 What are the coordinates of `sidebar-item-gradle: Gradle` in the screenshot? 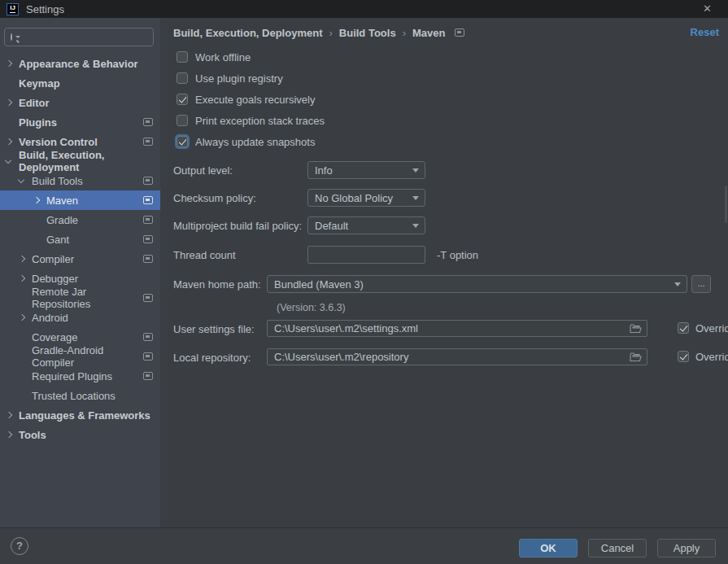 It's located at (80, 220).